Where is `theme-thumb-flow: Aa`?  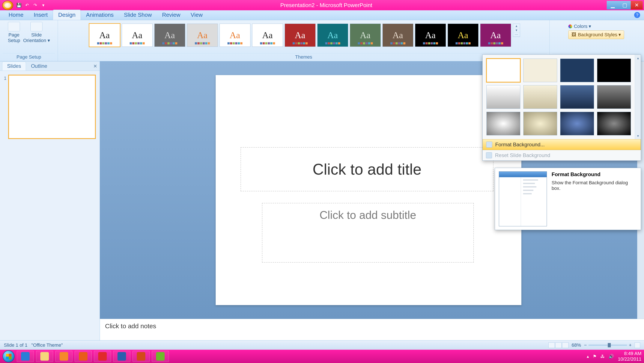
theme-thumb-flow: Aa is located at coordinates (300, 35).